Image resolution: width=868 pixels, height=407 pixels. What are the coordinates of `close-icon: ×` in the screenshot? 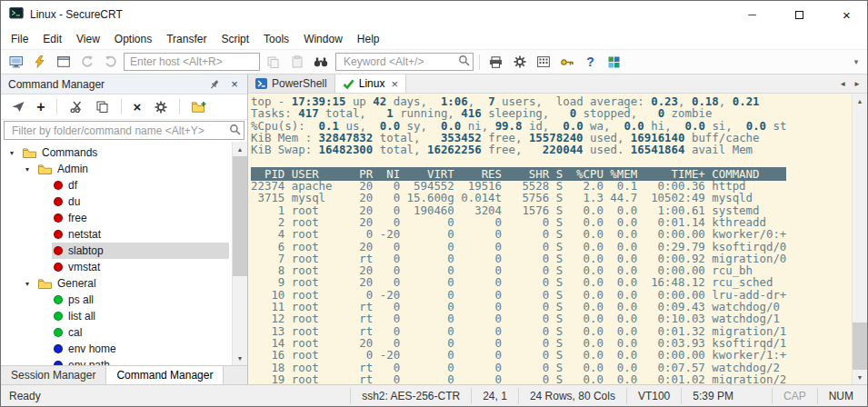 It's located at (847, 15).